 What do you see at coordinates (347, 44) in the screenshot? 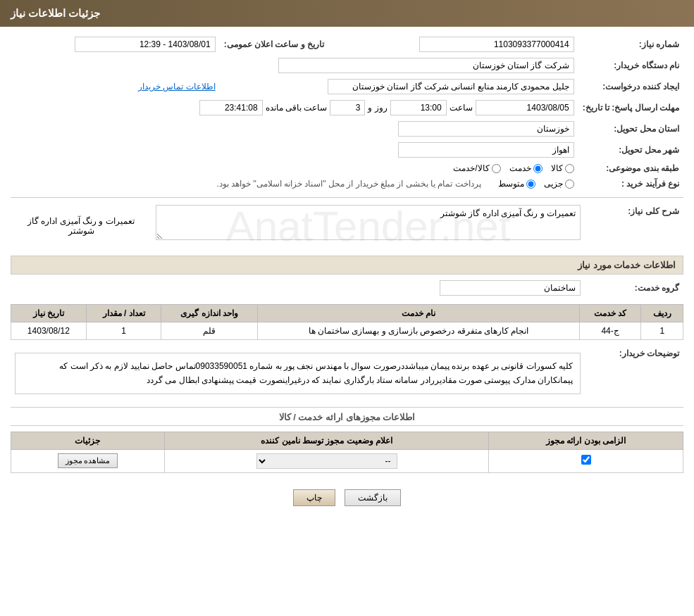
I see `info-row-need-number: شماره نیاز: تاریخ و ساعت اعلان عمومی:` at bounding box center [347, 44].